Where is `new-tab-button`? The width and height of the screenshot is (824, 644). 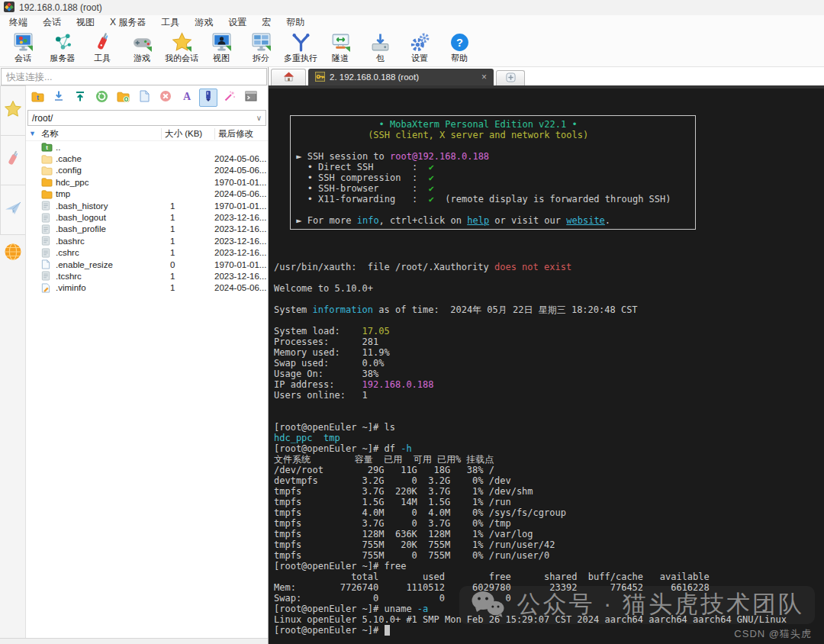
new-tab-button is located at coordinates (510, 78).